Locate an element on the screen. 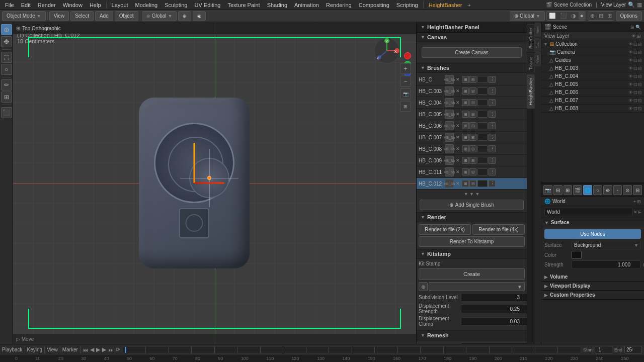 This screenshot has height=362, width=644. cursor-tool: ⊕ is located at coordinates (7, 30).